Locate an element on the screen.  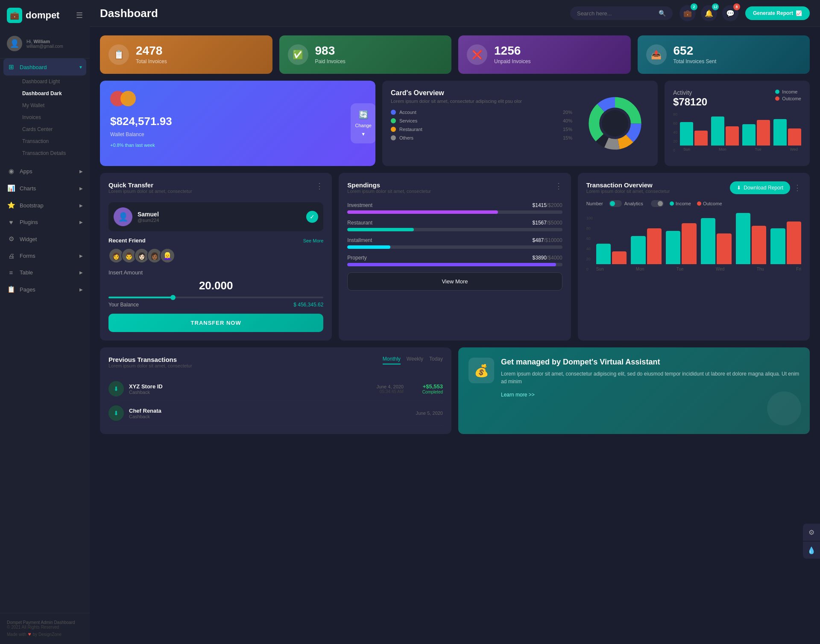
dashboard-icon: ⊞ is located at coordinates (11, 67).